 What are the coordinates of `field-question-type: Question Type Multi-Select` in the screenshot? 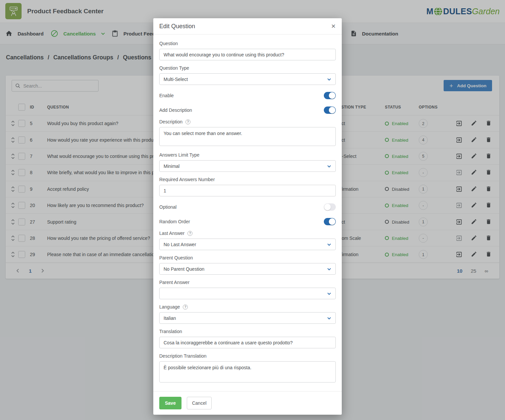 It's located at (248, 75).